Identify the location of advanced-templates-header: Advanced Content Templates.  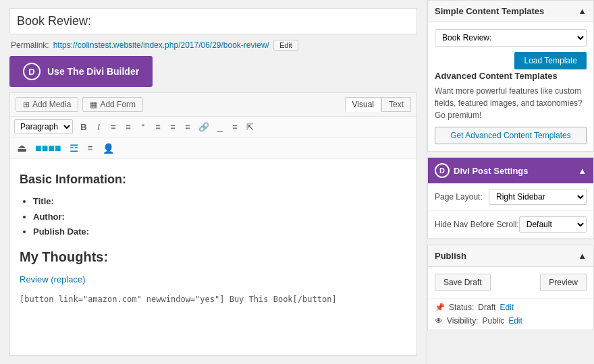
(510, 75).